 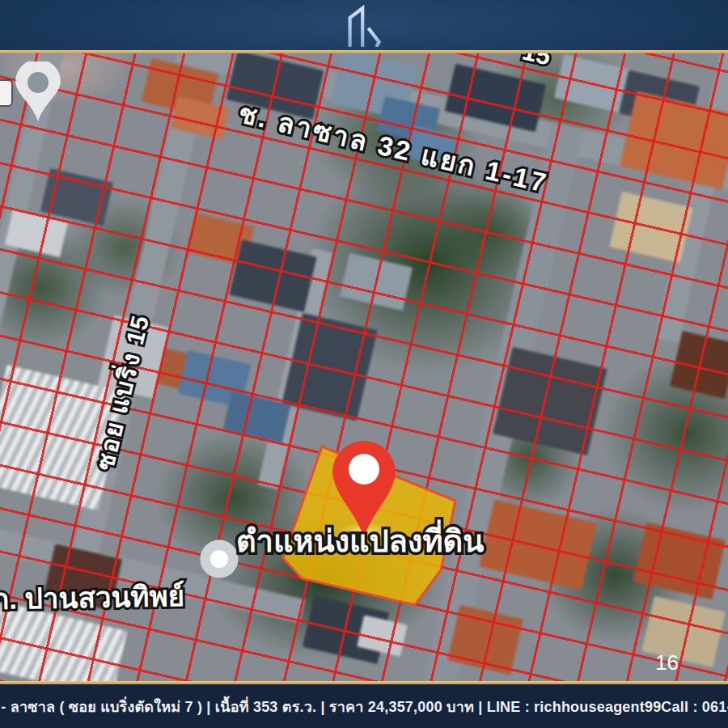 I want to click on place-label-pansuanthip-text: ก. ปานสวนทิพย์, so click(x=92, y=597).